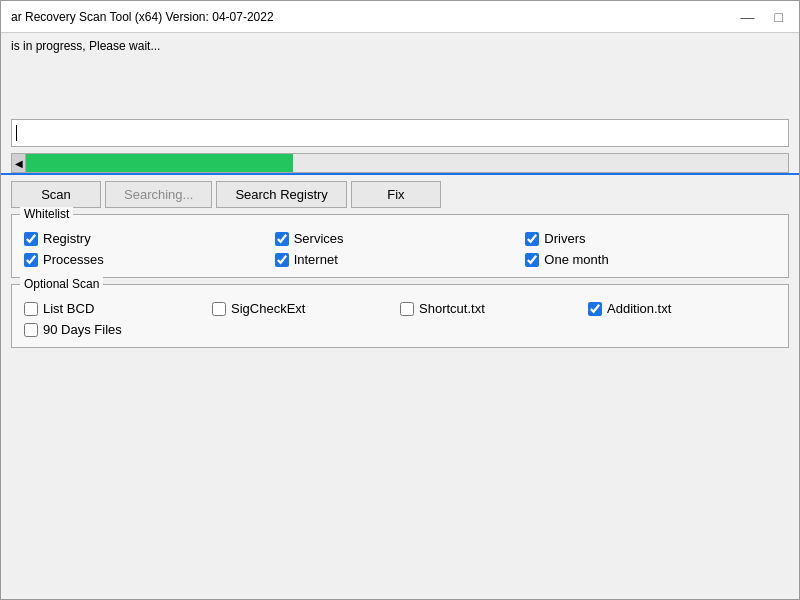 The image size is (800, 600). I want to click on whitelist-checkbox-services, so click(282, 239).